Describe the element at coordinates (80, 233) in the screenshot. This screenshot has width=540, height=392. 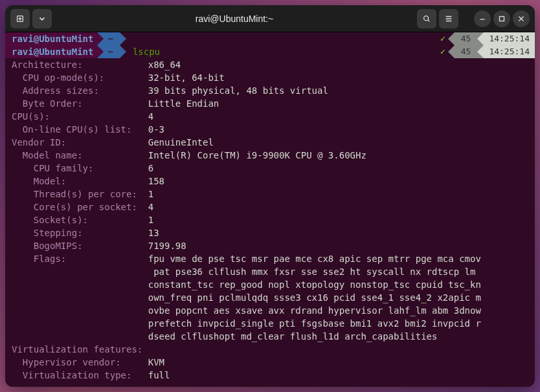
I see `row-label: Stepping:` at that location.